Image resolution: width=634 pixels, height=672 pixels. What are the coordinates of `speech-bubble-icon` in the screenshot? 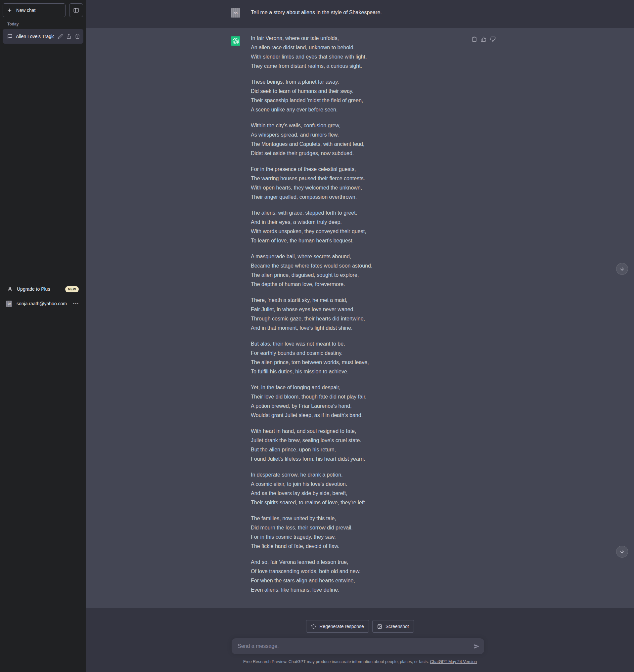 It's located at (10, 37).